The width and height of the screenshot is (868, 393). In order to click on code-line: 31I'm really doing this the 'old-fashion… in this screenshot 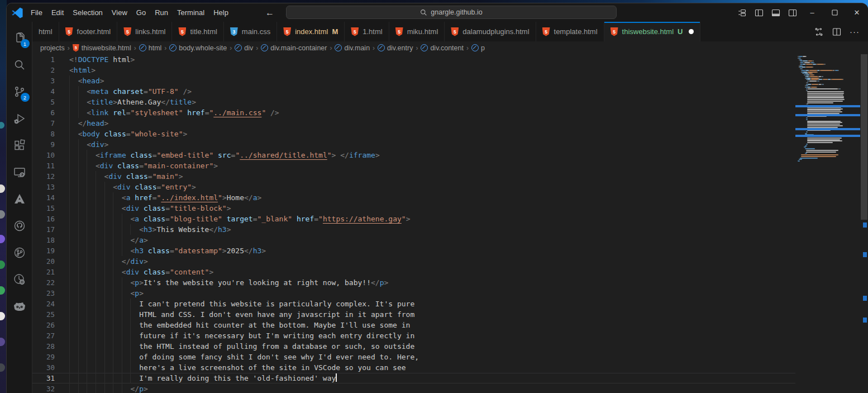, I will do `click(414, 378)`.